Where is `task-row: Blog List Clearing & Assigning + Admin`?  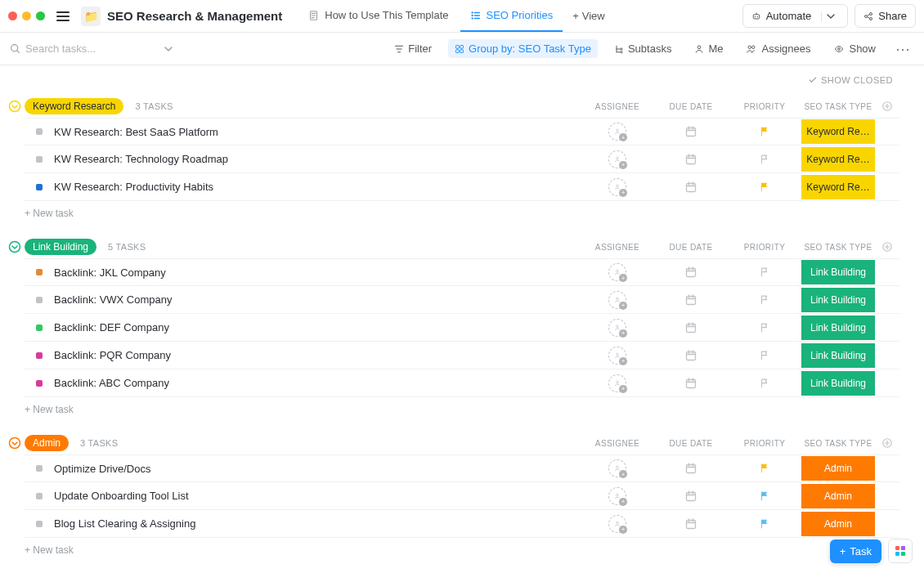
task-row: Blog List Clearing & Assigning + Admin is located at coordinates (462, 524).